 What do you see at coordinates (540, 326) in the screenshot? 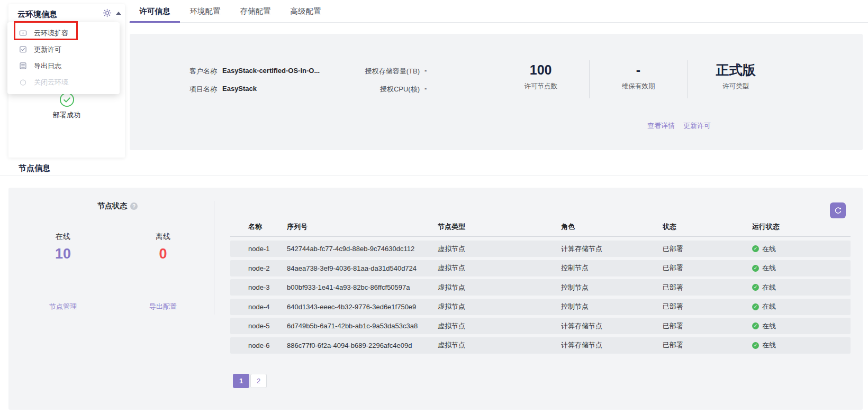
I see `table-row: node-5 6d749b5b-6a71-42bb-ab1c-9a53da53c…` at bounding box center [540, 326].